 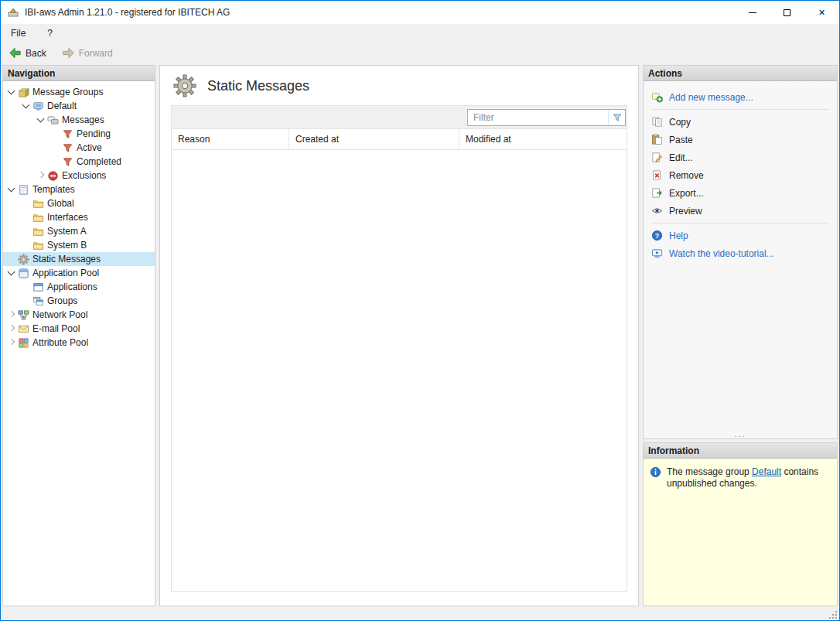 What do you see at coordinates (79, 287) in the screenshot?
I see `tree-item-applications: Applications` at bounding box center [79, 287].